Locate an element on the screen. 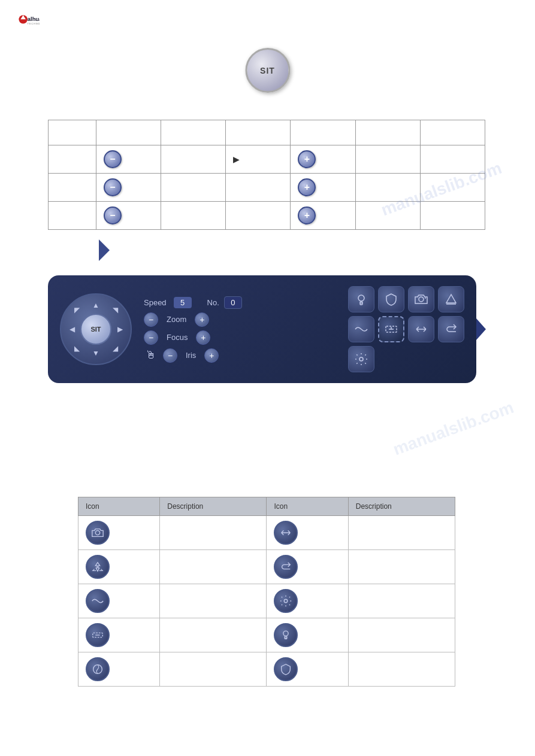  t2-desc-gear is located at coordinates (401, 601).